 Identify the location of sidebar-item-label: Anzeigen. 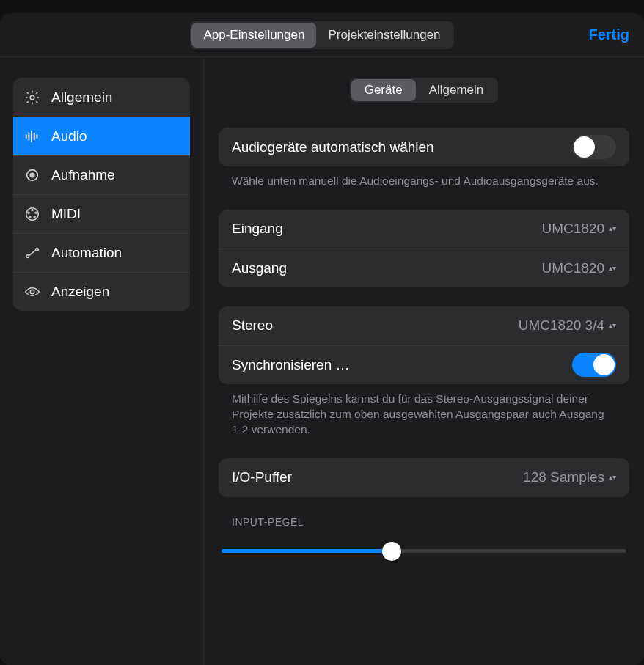
(81, 292).